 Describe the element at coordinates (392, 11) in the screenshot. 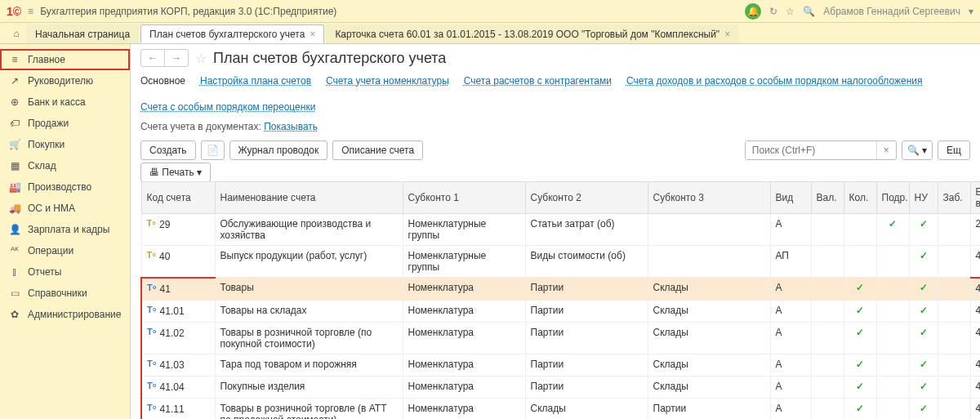

I see `app-title: Бухгалтерия предприятия КОРП, редакция 3…` at that location.